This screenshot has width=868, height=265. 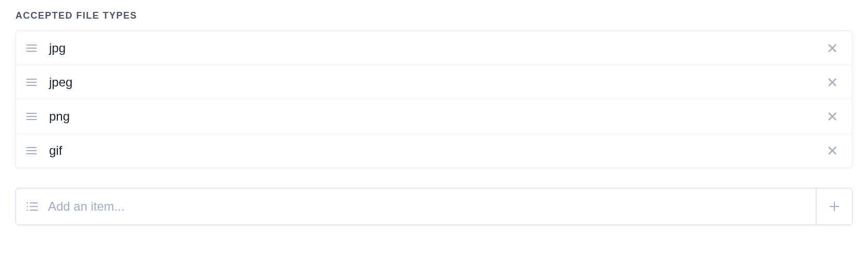 I want to click on item-value: png, so click(x=437, y=116).